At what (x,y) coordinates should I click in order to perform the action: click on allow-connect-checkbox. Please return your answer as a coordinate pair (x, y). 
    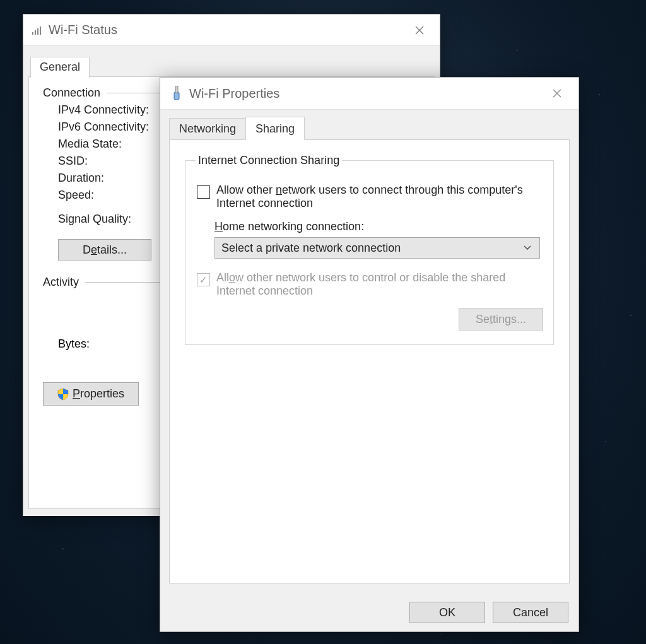
    Looking at the image, I should click on (203, 192).